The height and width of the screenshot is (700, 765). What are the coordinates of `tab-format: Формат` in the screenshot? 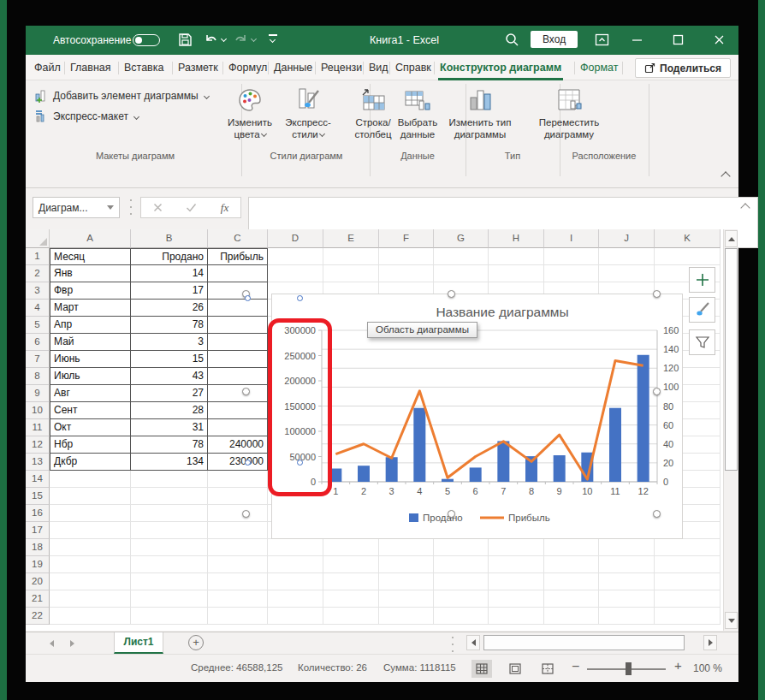 It's located at (599, 68).